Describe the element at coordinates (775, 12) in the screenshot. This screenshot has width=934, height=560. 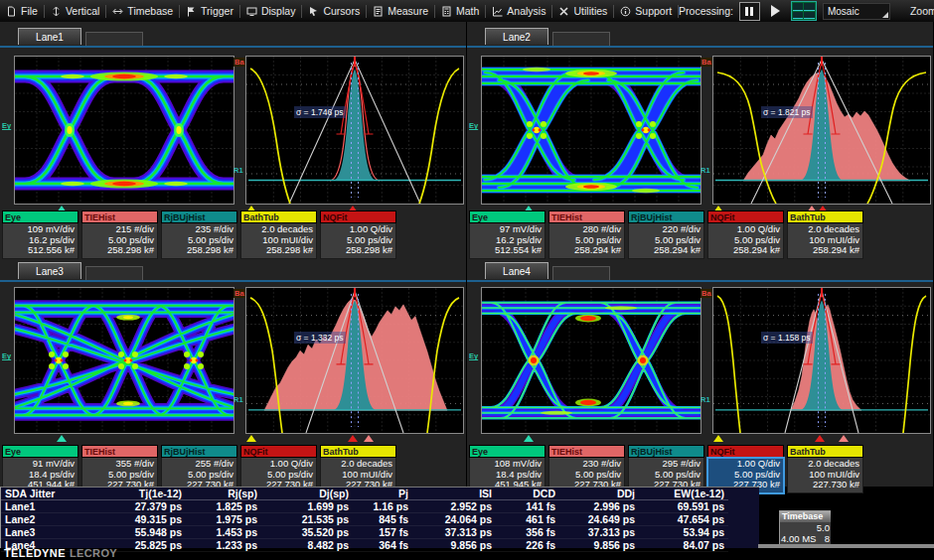
I see `play-button` at that location.